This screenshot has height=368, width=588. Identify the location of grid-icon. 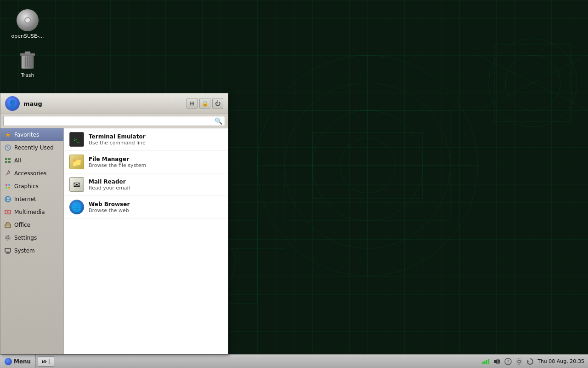
(8, 161).